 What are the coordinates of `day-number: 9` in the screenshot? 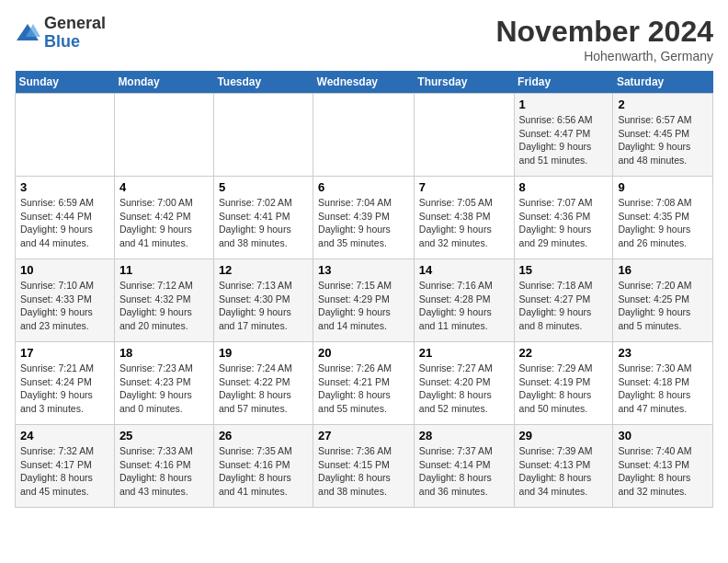 It's located at (663, 188).